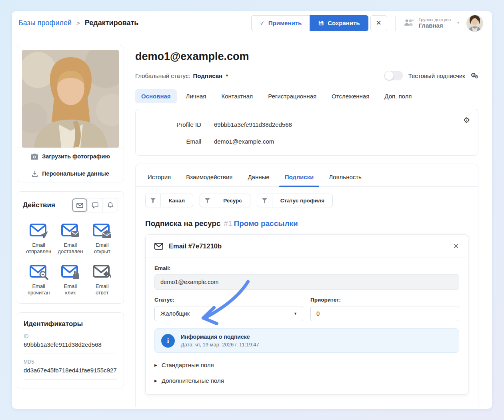 Image resolution: width=504 pixels, height=420 pixels. What do you see at coordinates (102, 280) in the screenshot?
I see `action-email-reply: Emailответ` at bounding box center [102, 280].